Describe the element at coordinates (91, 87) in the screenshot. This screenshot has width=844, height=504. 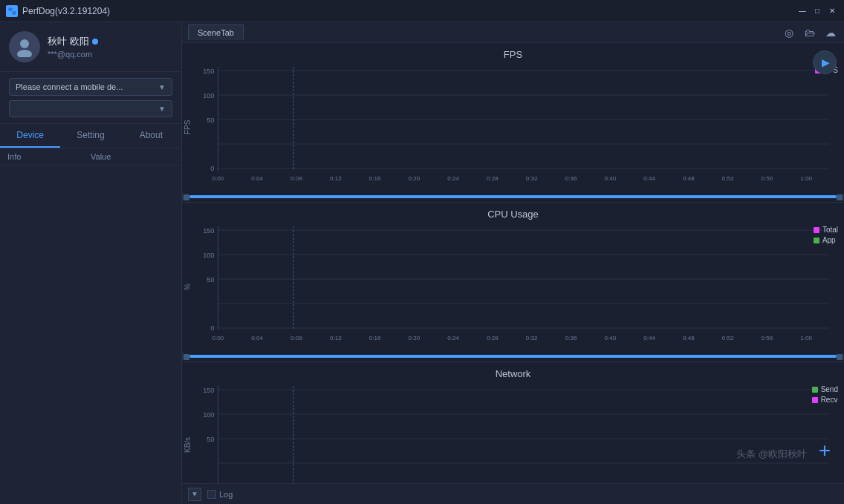
I see `device-dropdown: Please connect a mobile de... ▼` at that location.